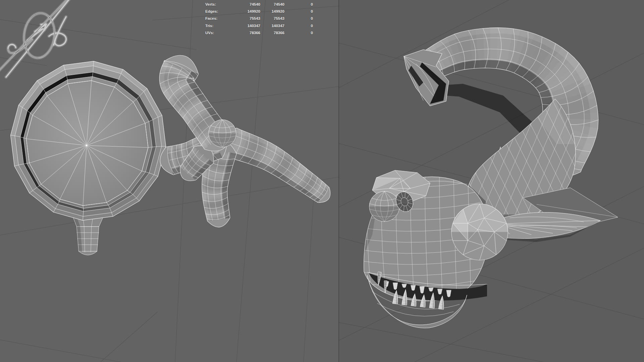  Describe the element at coordinates (259, 25) in the screenshot. I see `hud-row-tris: Tris: 140347 140347 0` at that location.